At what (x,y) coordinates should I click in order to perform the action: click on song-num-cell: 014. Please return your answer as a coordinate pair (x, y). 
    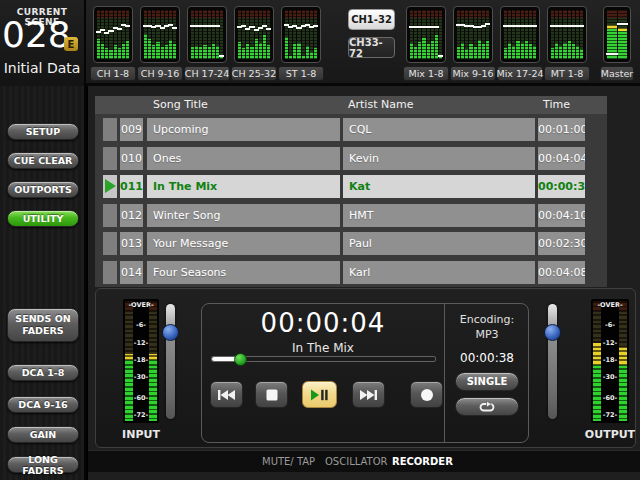
    Looking at the image, I should click on (132, 272).